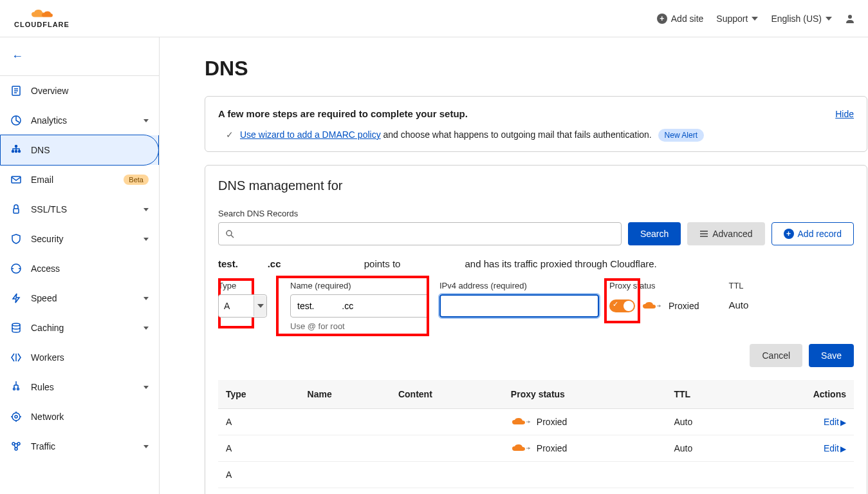  Describe the element at coordinates (622, 306) in the screenshot. I see `proxy-toggle` at that location.